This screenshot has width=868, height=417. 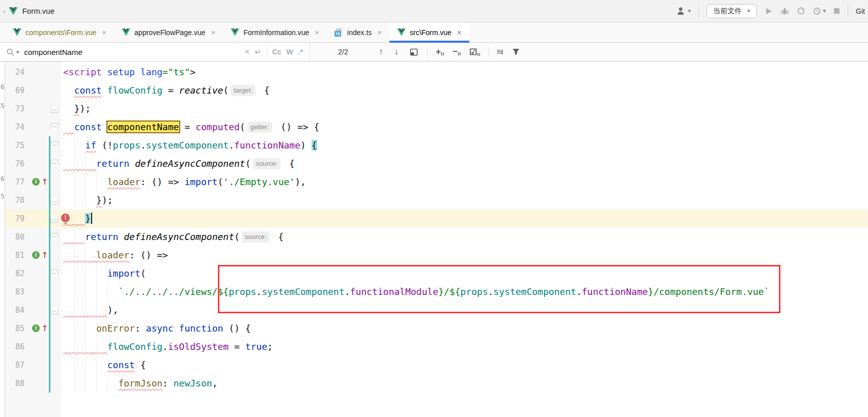 I want to click on code-text: <script setup lang="ts">, so click(x=129, y=72).